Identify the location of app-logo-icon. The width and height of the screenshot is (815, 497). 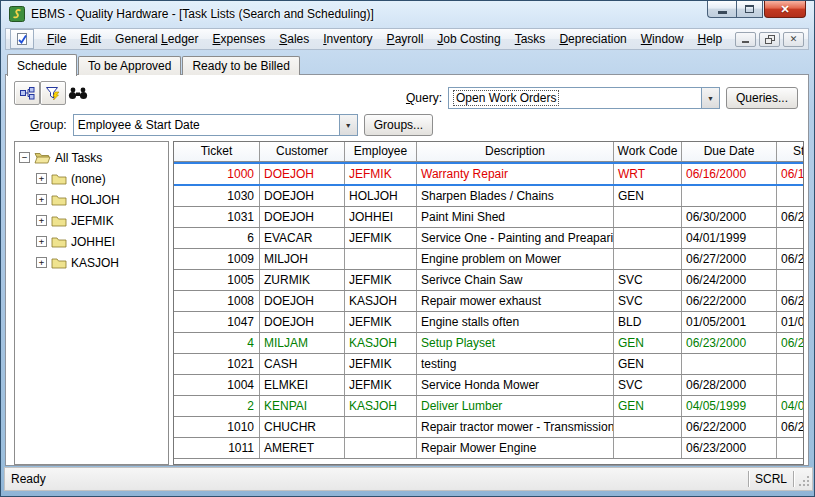
(17, 14).